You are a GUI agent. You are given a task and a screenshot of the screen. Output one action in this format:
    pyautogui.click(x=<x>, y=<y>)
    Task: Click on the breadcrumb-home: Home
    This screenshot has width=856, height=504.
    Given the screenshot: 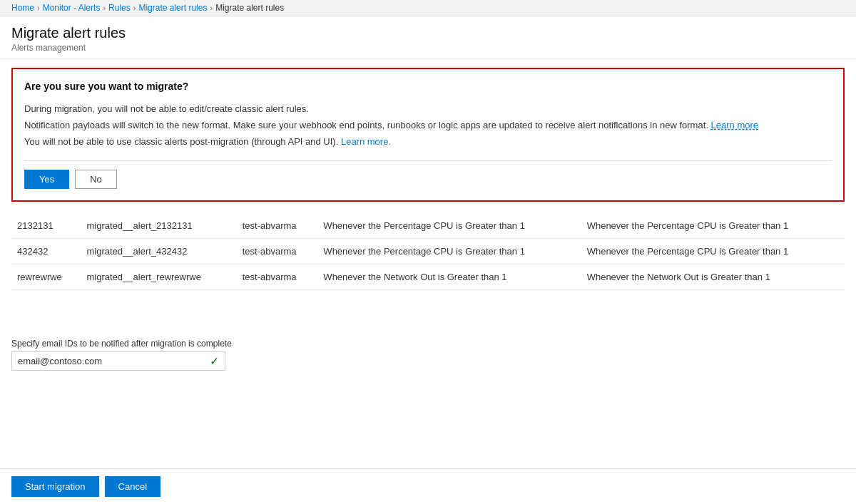 What is the action you would take?
    pyautogui.click(x=23, y=8)
    